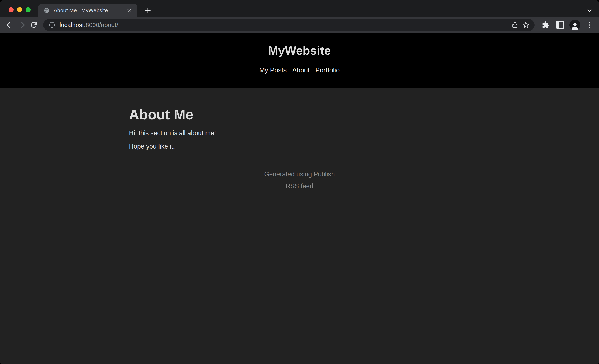 The height and width of the screenshot is (364, 599). Describe the element at coordinates (89, 10) in the screenshot. I see `tab-title: About Me | MyWebsite` at that location.